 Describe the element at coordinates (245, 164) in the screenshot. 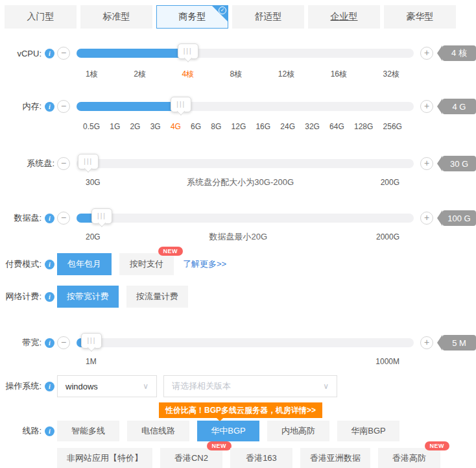

I see `system-disk-slider-track: |||` at that location.